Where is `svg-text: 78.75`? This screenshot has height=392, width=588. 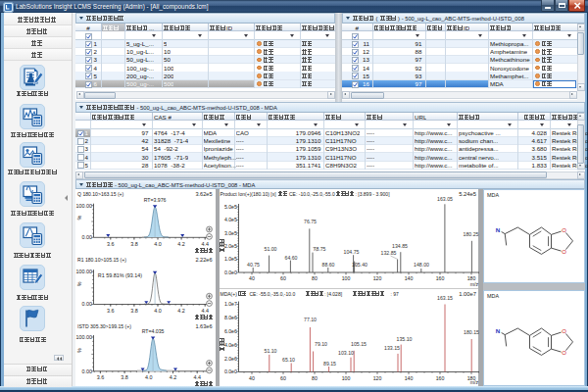
svg-text: 78.75 is located at coordinates (319, 249).